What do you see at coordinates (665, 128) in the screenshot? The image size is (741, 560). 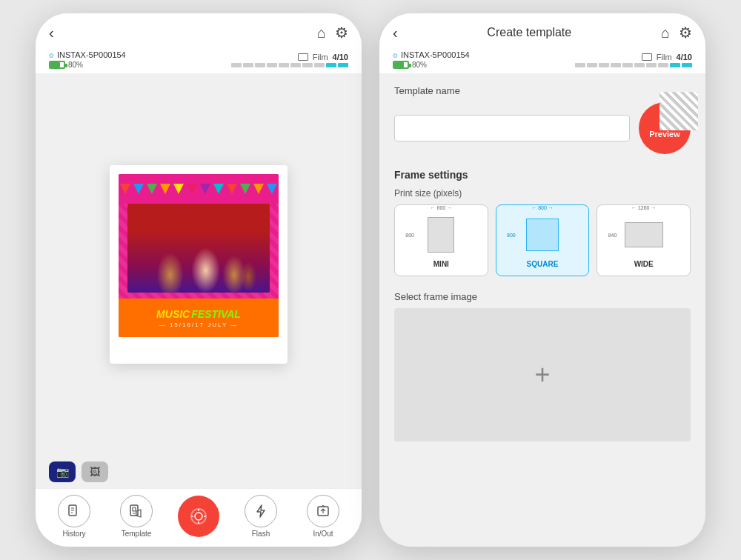 I see `preview-badge: Preview` at bounding box center [665, 128].